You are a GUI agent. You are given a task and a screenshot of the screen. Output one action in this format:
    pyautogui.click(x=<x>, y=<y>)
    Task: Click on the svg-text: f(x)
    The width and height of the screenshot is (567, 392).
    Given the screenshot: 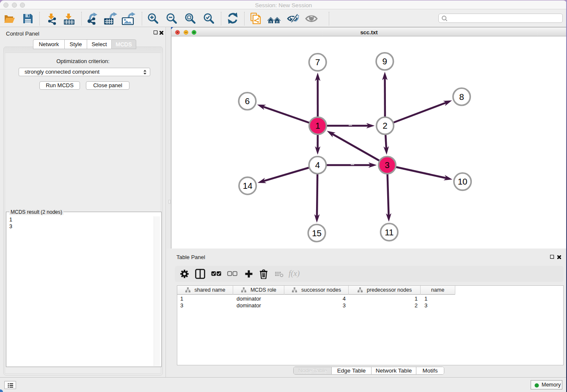 What is the action you would take?
    pyautogui.click(x=294, y=273)
    